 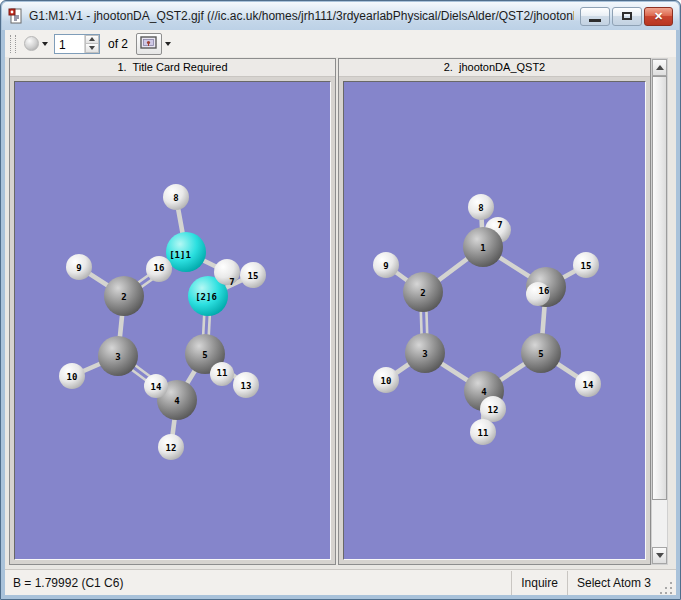 I want to click on spinner-buttons, so click(x=92, y=44).